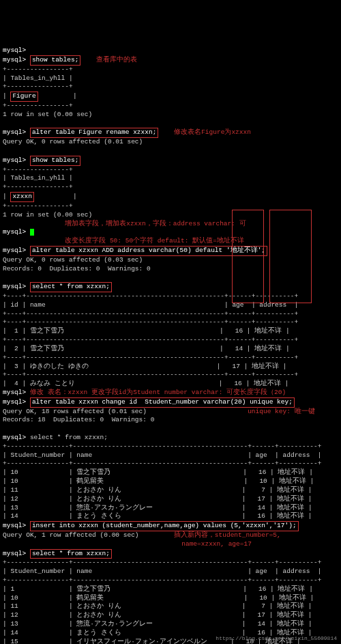 This screenshot has height=644, width=341. I want to click on annot-addcol: 增加表字段，增加表xzxxn，字段：address varchar: 可, so click(155, 224).